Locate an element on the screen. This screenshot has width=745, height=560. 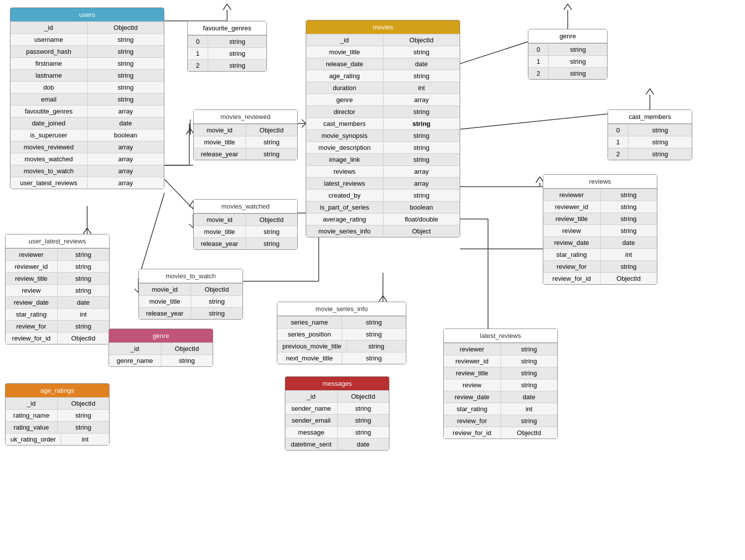
table-row: age_ratingstring is located at coordinates (383, 76).